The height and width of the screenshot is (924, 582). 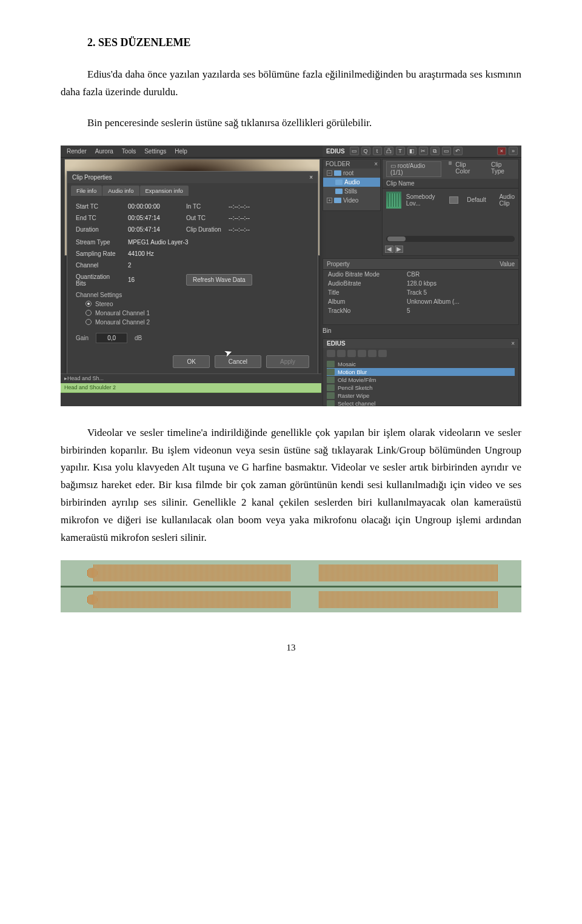 What do you see at coordinates (450, 163) in the screenshot?
I see `color-swatch-icon` at bounding box center [450, 163].